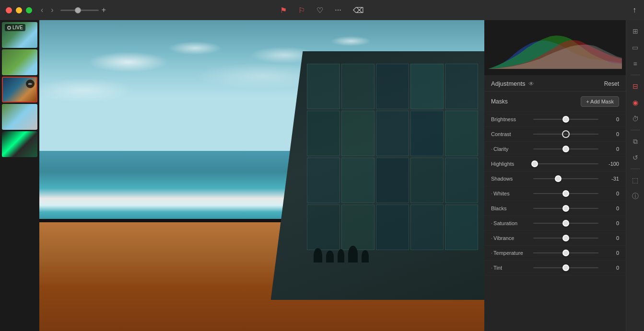 Image resolution: width=644 pixels, height=331 pixels. I want to click on slider-thumb-clarity, so click(566, 149).